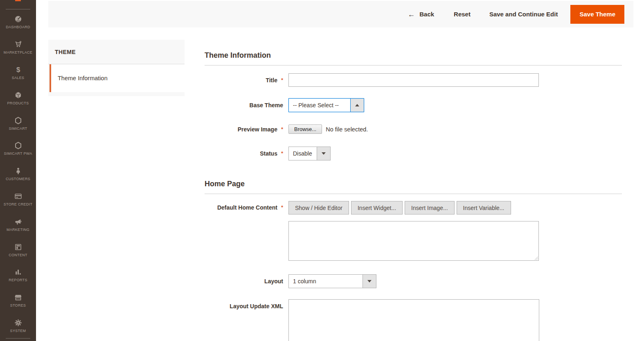  What do you see at coordinates (319, 208) in the screenshot?
I see `show-hide-editor-button: Show / Hide Editor` at bounding box center [319, 208].